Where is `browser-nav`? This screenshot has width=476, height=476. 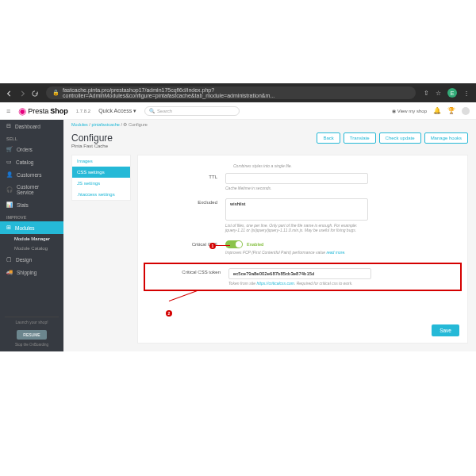 browser-nav is located at coordinates (22, 93).